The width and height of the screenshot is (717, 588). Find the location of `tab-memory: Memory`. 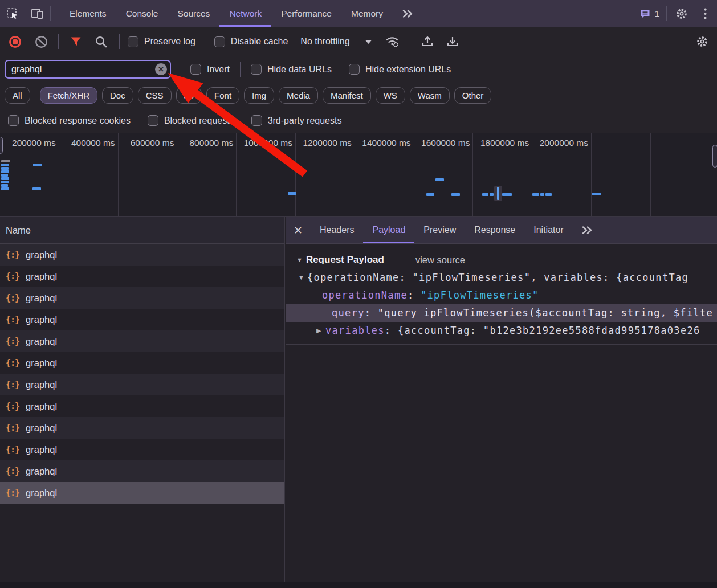

tab-memory: Memory is located at coordinates (367, 14).